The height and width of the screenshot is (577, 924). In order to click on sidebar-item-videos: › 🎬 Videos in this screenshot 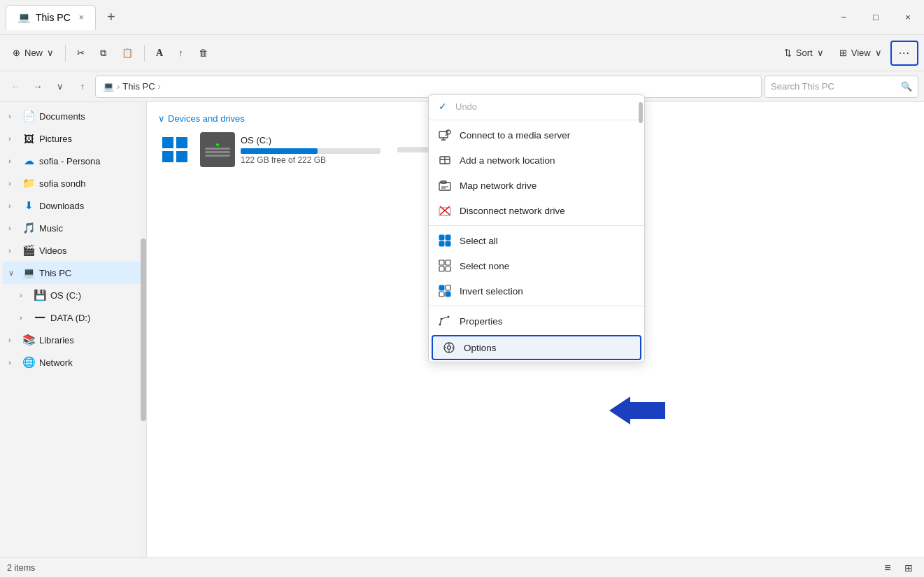, I will do `click(73, 250)`.